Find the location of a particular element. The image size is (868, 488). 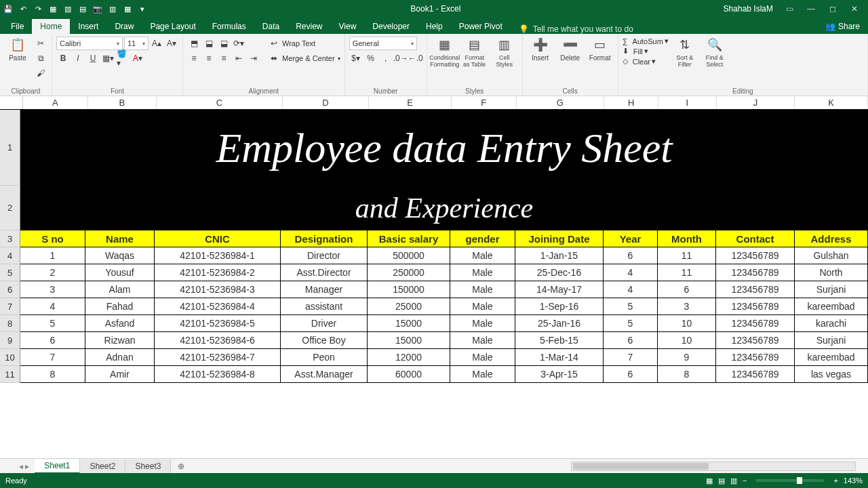

cell: Driver is located at coordinates (324, 324).